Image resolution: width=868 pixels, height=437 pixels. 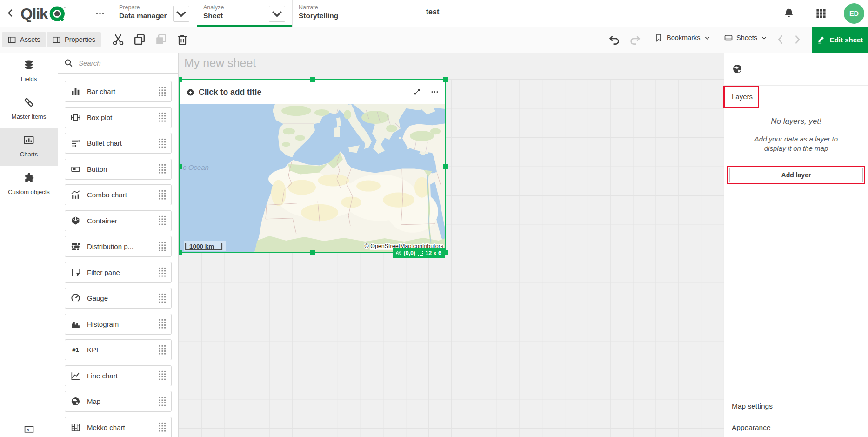 I want to click on sidebar-item-label: Charts, so click(x=29, y=155).